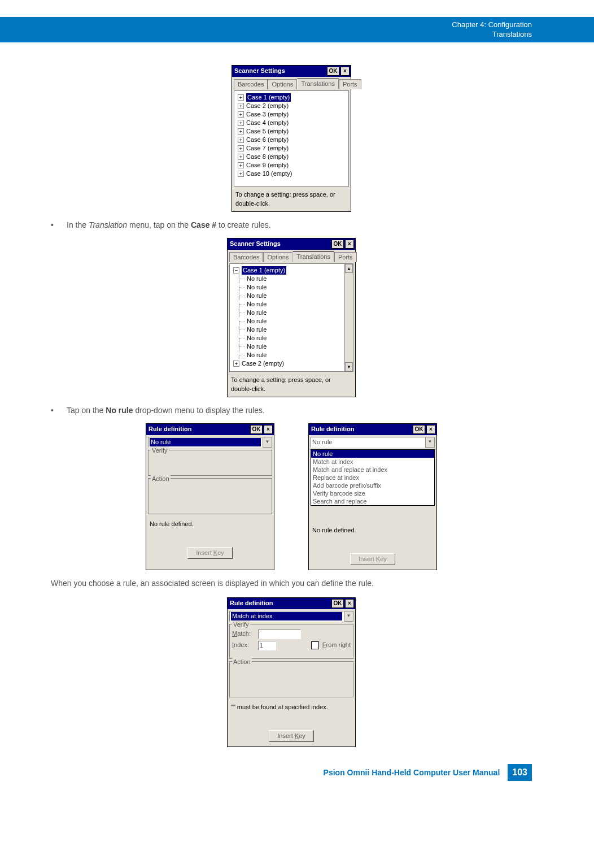 Image resolution: width=594 pixels, height=868 pixels. Describe the element at coordinates (373, 470) in the screenshot. I see `list-item: Match and replace at index` at that location.